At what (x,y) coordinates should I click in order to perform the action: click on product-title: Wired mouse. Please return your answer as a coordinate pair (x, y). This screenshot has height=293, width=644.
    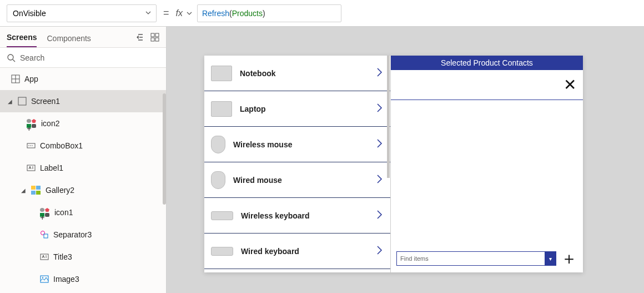
    Looking at the image, I should click on (301, 180).